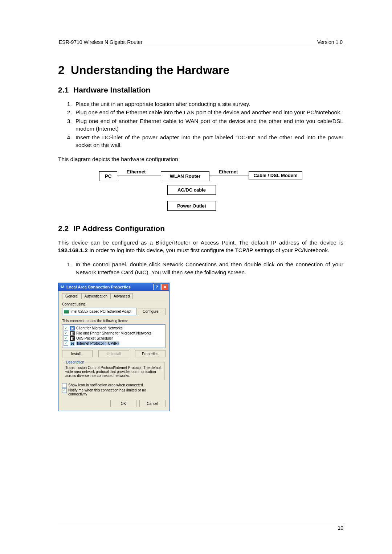  I want to click on header-right: Version 1.0, so click(330, 42).